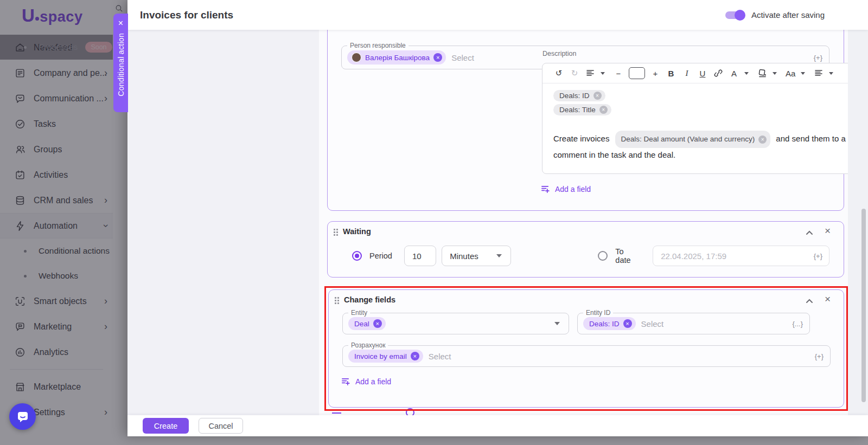 Image resolution: width=868 pixels, height=445 pixels. Describe the element at coordinates (590, 73) in the screenshot. I see `paragraph-format-icon` at that location.